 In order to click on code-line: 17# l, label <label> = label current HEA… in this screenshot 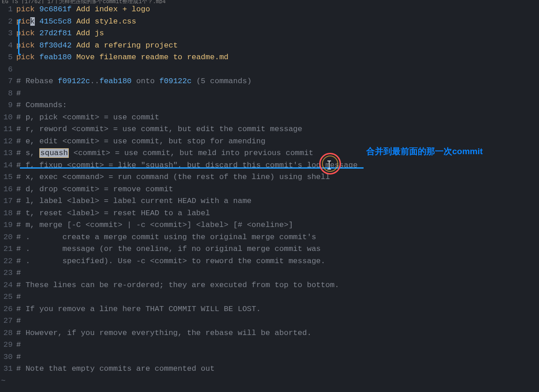, I will do `click(270, 202)`.